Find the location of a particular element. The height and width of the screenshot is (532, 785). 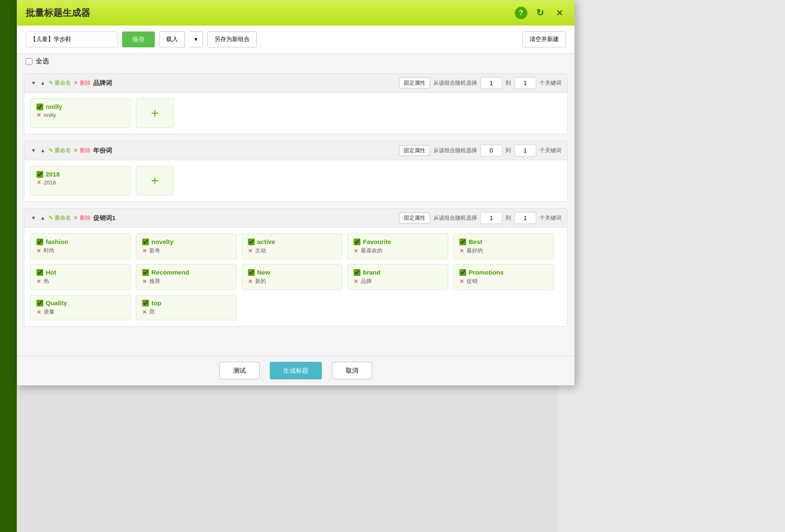

save-button: 保存 is located at coordinates (138, 39).